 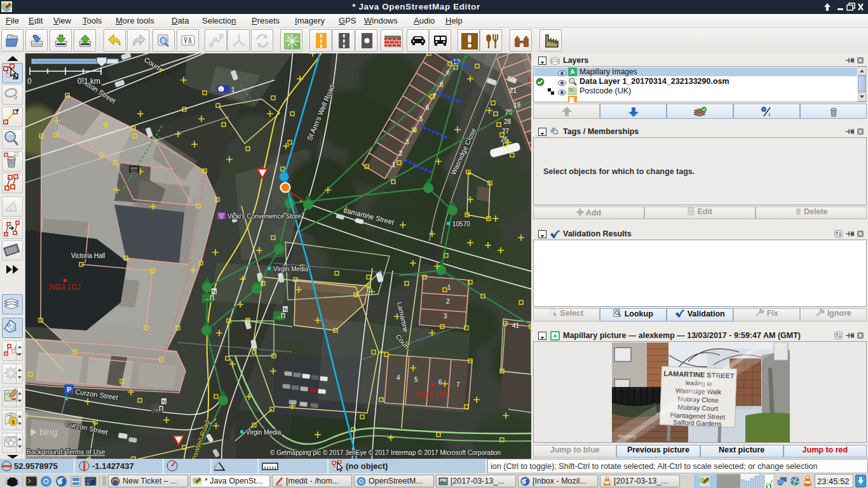 I want to click on svg-text: 7, so click(x=458, y=385).